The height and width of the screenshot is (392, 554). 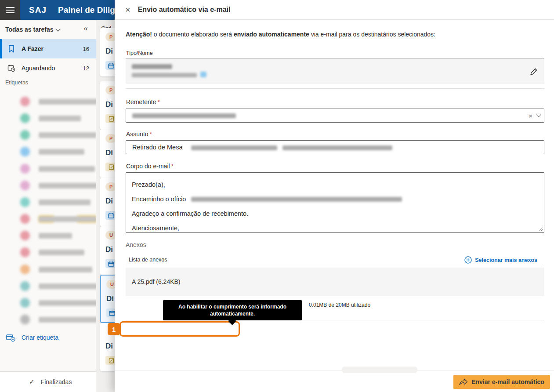 I want to click on sender-label: Remetente*, so click(x=143, y=102).